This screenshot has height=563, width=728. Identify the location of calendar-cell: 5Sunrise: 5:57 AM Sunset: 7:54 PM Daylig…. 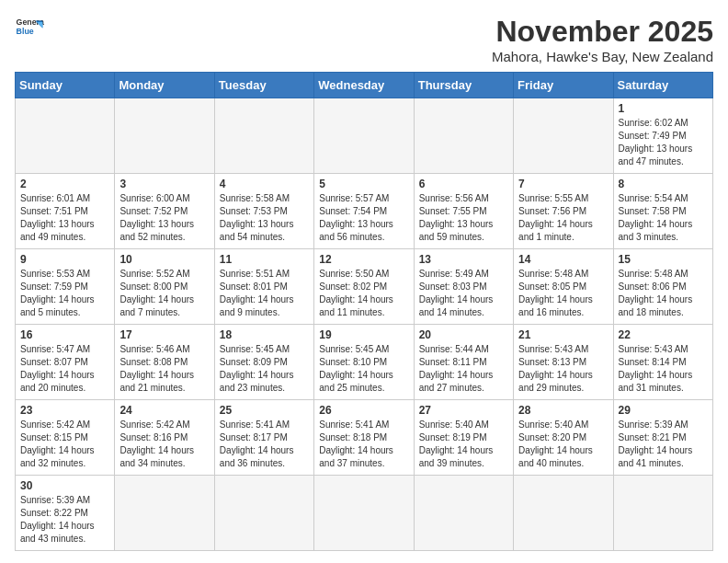
(364, 212).